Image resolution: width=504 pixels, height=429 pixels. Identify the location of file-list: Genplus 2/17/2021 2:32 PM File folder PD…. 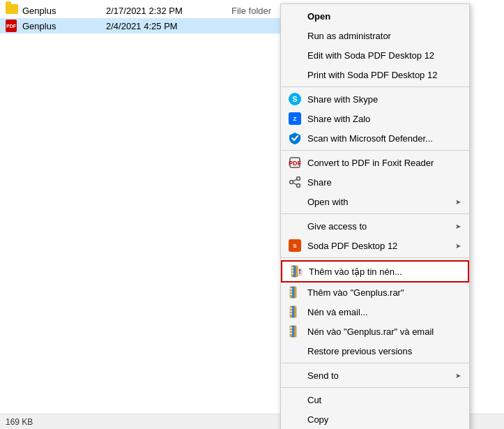
(146, 18).